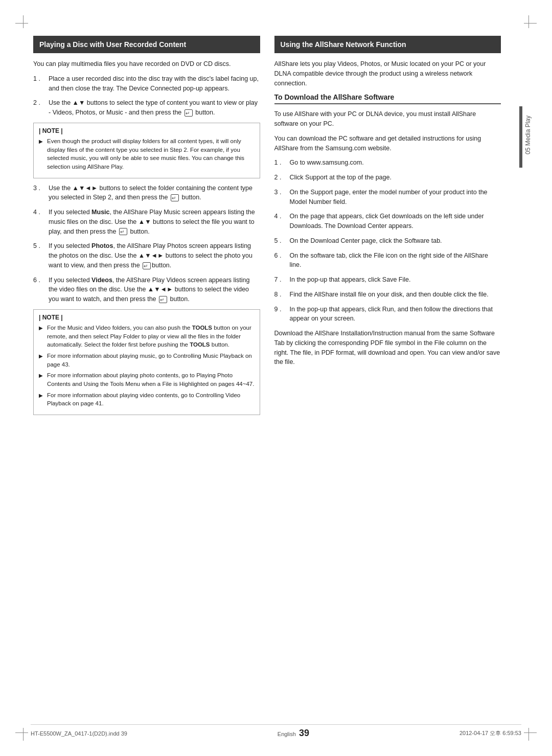 This screenshot has width=552, height=756. Describe the element at coordinates (147, 193) in the screenshot. I see `step-3: 3 . Use the ▲▼◄► buttons to select the f…` at that location.